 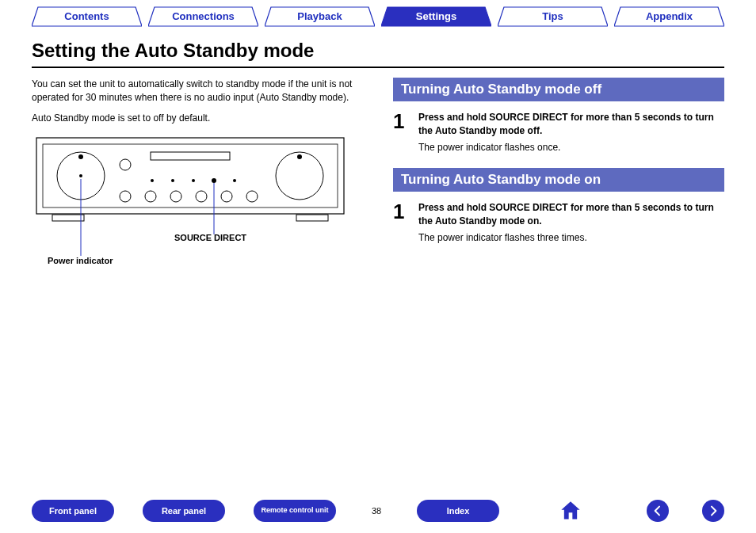 What do you see at coordinates (87, 17) in the screenshot?
I see `tab-contents: Contents` at bounding box center [87, 17].